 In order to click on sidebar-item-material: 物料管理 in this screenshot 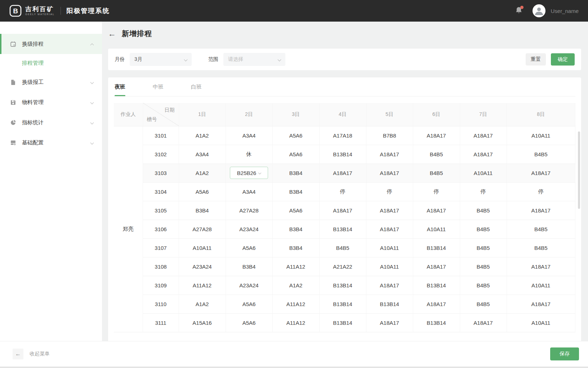, I will do `click(51, 102)`.